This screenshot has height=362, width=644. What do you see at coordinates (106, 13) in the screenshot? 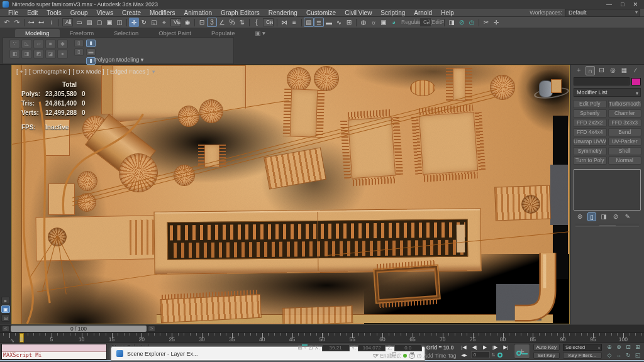
I see `menu-item: Views` at bounding box center [106, 13].